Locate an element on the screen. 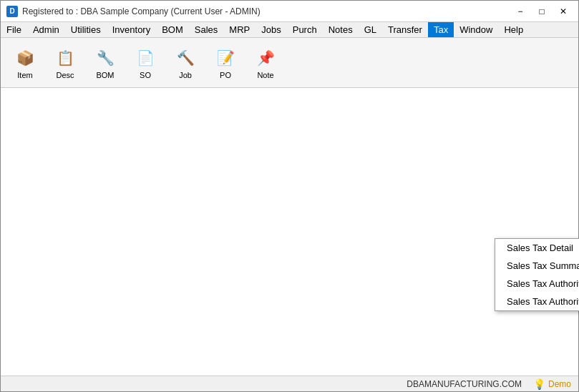 The height and width of the screenshot is (392, 579). desc-icon: 📋 is located at coordinates (65, 58).